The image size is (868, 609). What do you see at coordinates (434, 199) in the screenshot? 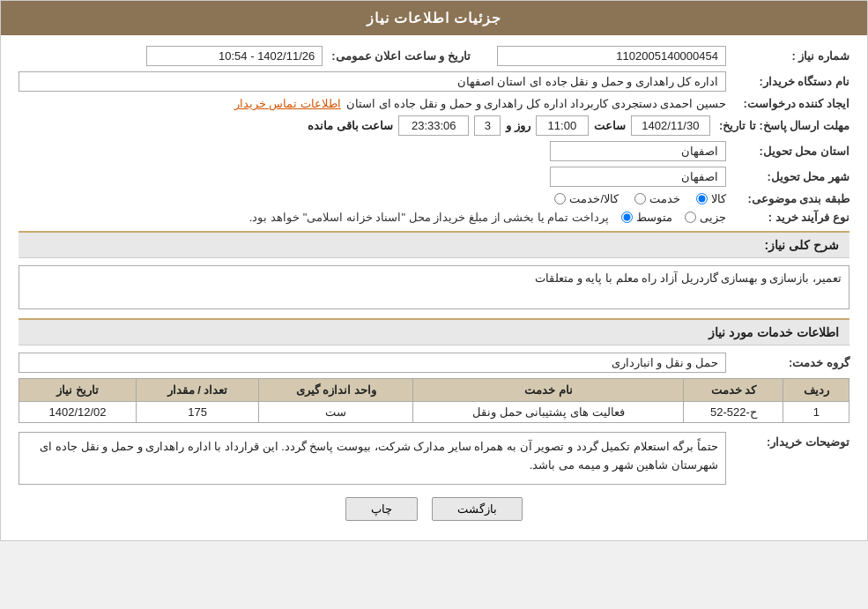
I see `category-row: طبقه بندی موضوعی: کالا خدمت کالا/خدمت` at bounding box center [434, 199].